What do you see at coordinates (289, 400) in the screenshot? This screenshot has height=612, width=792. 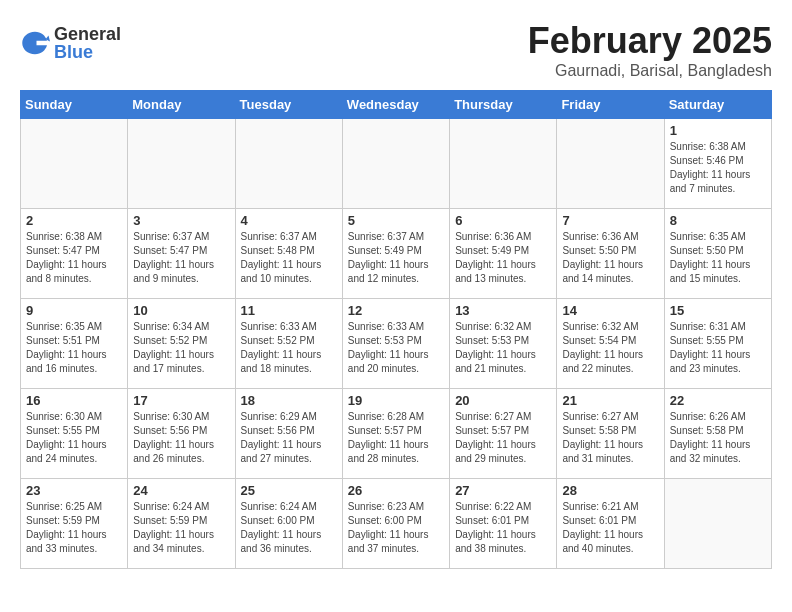 I see `day-number: 18` at bounding box center [289, 400].